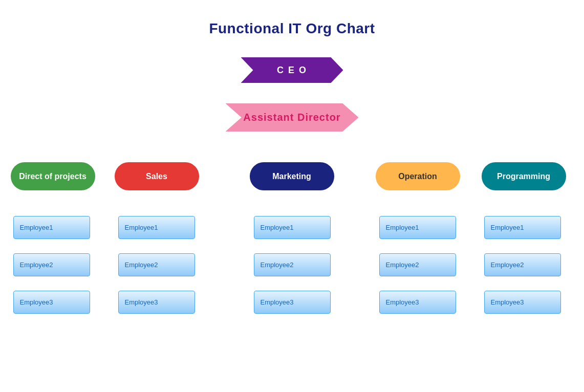 The image size is (584, 392). I want to click on emp-col-4: Employee1 Employee2 Employee3, so click(418, 265).